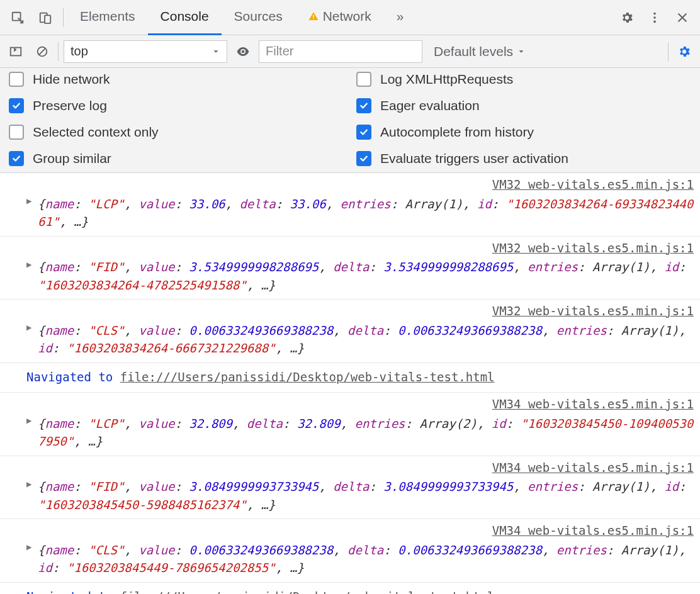 Image resolution: width=700 pixels, height=594 pixels. What do you see at coordinates (430, 106) in the screenshot?
I see `checkbox-label: Eager evaluation` at bounding box center [430, 106].